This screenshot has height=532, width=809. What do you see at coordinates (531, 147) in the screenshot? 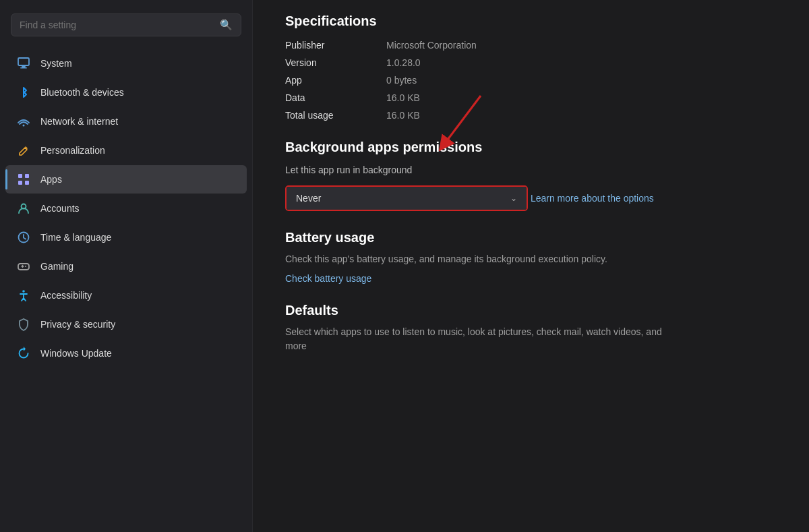
I see `bg-permissions-title: Background apps permissions` at bounding box center [531, 147].